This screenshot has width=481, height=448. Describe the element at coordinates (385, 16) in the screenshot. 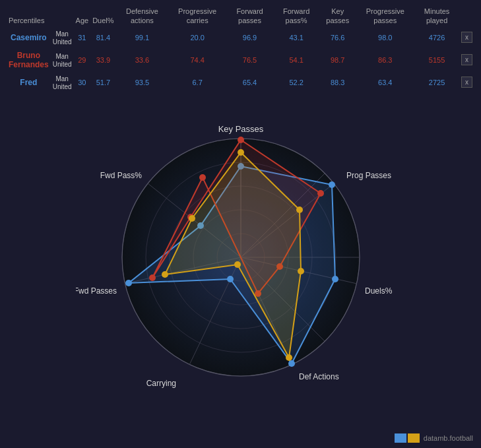

I see `col-prog-passes: Progressive passes` at that location.